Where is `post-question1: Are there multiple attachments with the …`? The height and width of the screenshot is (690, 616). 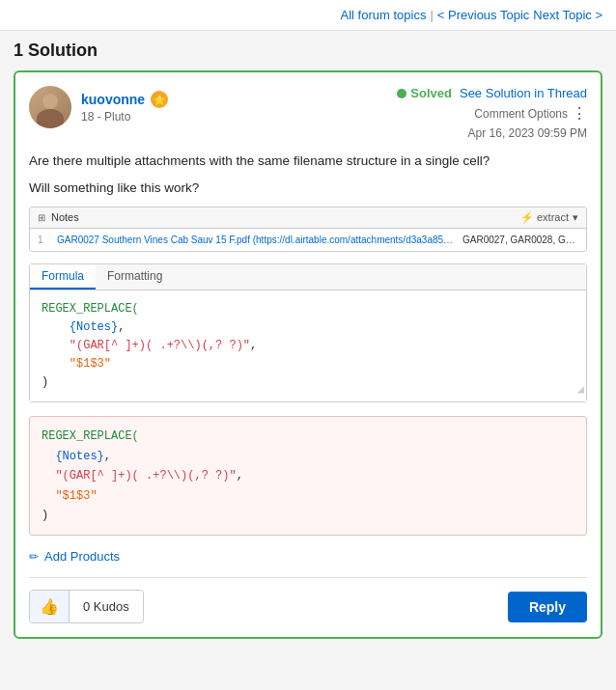 post-question1: Are there multiple attachments with the … is located at coordinates (308, 161).